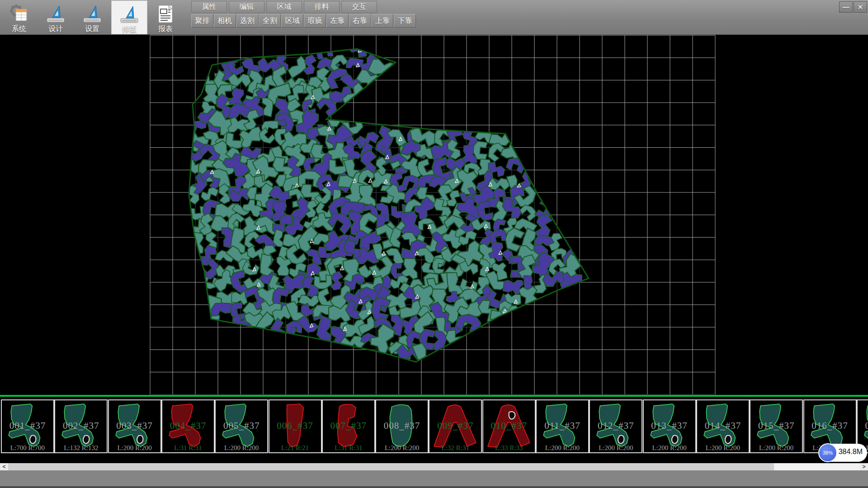 This screenshot has width=868, height=488. Describe the element at coordinates (562, 426) in the screenshot. I see `piece-id: 011_#37` at that location.